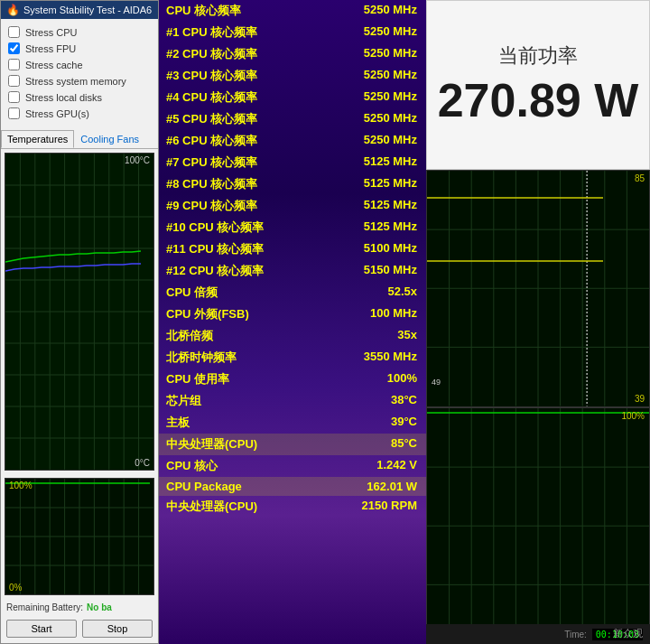 The width and height of the screenshot is (650, 644). I want to click on cpu-value-6: 5250 MHz, so click(390, 141).